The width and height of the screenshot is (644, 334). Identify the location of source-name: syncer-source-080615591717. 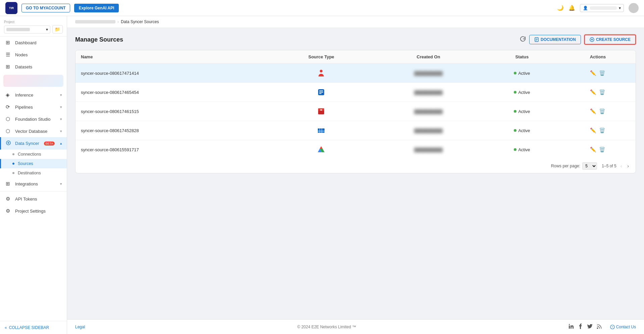
(172, 150).